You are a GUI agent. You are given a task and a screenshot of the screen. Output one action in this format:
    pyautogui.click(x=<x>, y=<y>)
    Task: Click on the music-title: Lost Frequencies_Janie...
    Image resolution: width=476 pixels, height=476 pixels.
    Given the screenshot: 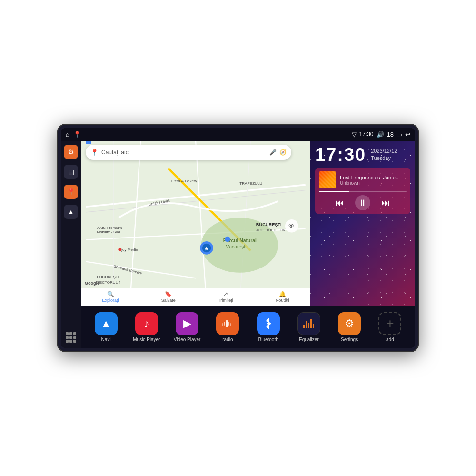 What is the action you would take?
    pyautogui.click(x=373, y=178)
    